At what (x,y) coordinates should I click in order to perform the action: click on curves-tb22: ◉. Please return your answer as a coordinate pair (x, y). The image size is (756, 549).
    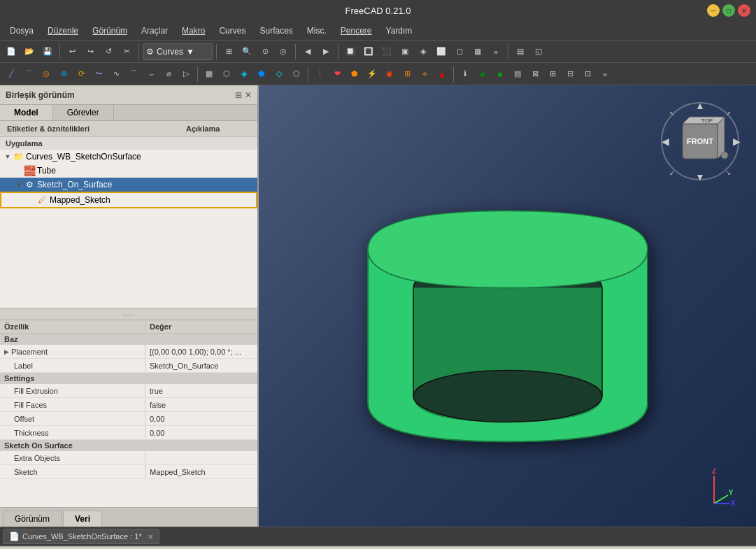
    Looking at the image, I should click on (390, 74).